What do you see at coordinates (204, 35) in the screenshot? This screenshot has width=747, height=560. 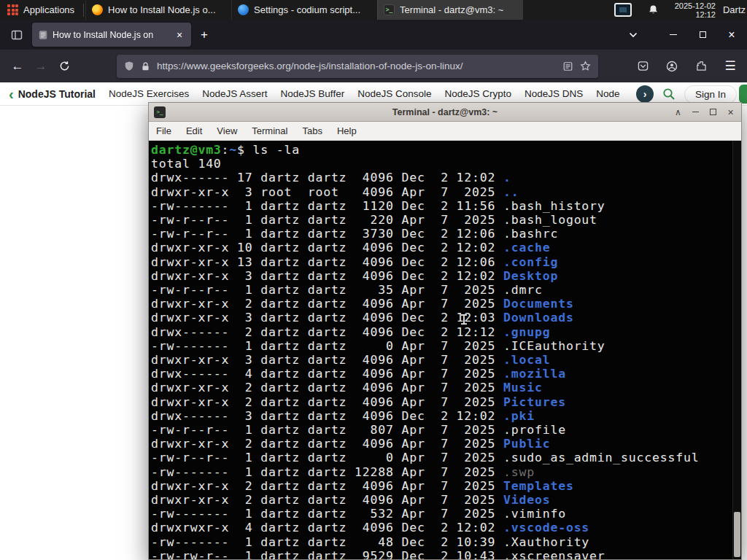 I see `new-tab-button: +` at bounding box center [204, 35].